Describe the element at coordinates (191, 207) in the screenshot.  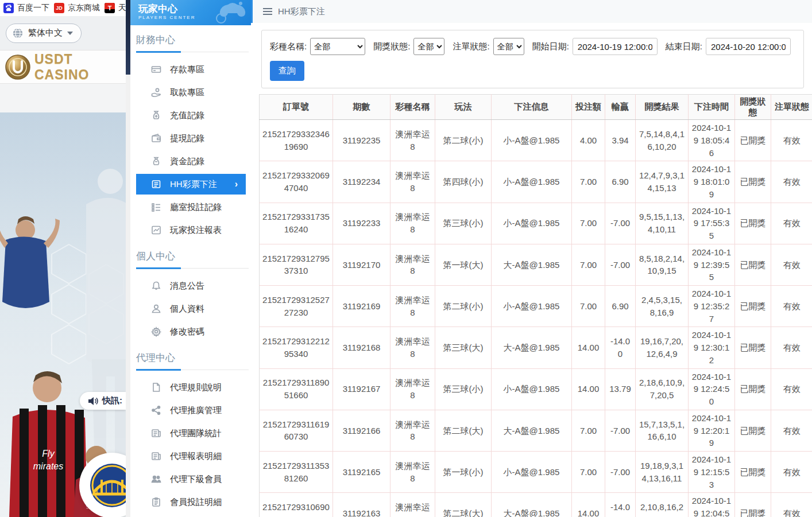
I see `sidebar-item-hall-bet-record: 廳室投註記錄` at that location.